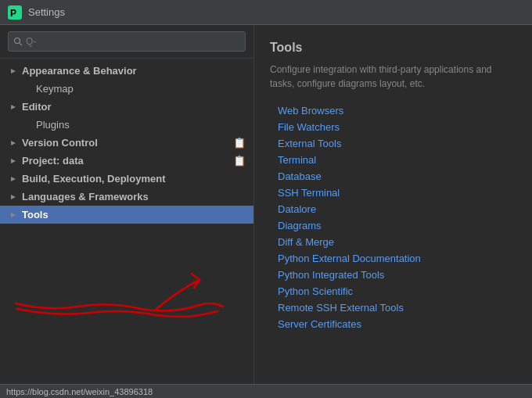  What do you see at coordinates (134, 106) in the screenshot?
I see `sidebar-label-editor: Editor` at bounding box center [134, 106].